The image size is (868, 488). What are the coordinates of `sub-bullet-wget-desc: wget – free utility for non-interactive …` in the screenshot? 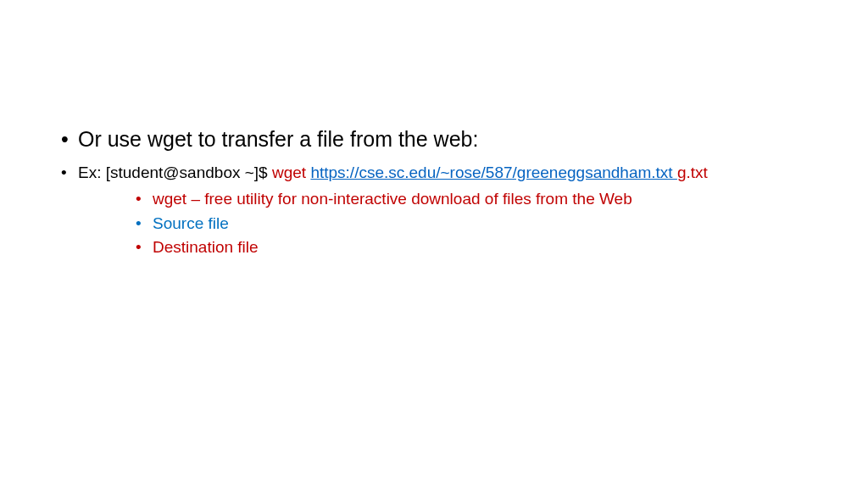 It's located at (434, 200).